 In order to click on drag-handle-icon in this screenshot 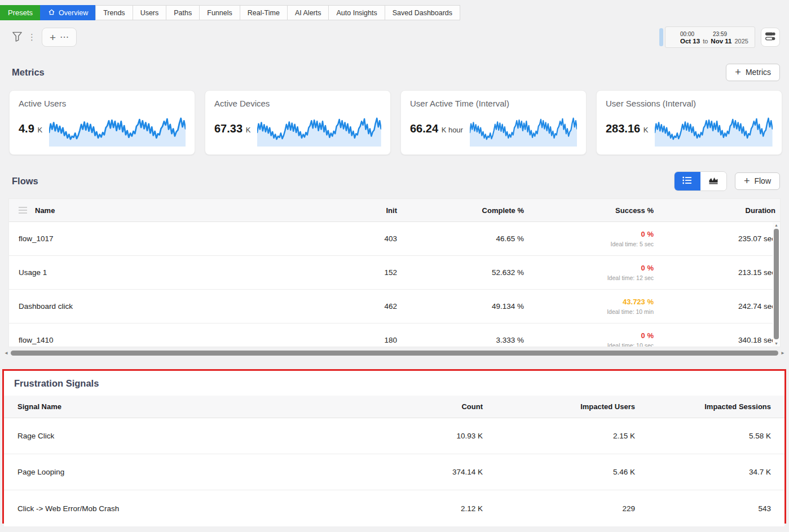, I will do `click(23, 210)`.